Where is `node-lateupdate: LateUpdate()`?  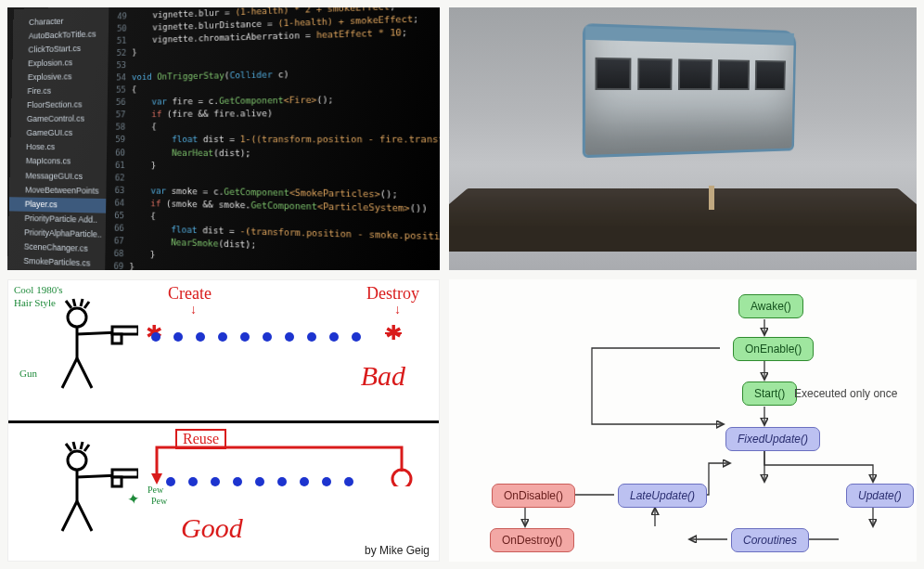 node-lateupdate: LateUpdate() is located at coordinates (662, 496).